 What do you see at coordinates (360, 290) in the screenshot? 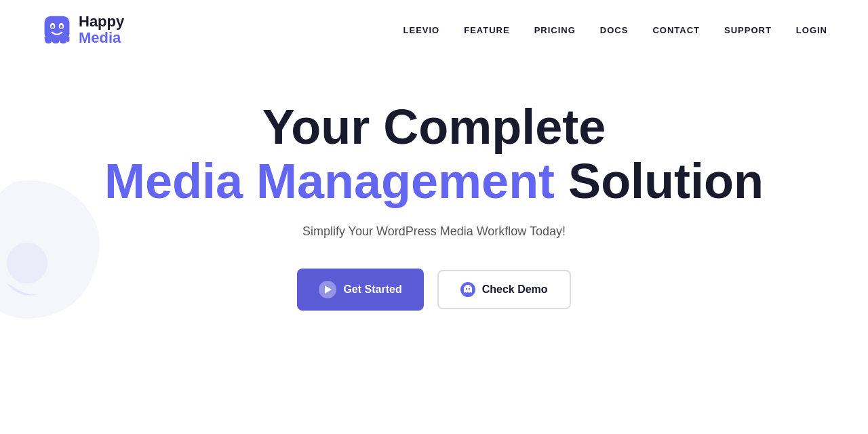
I see `get-started-button: Get Started` at bounding box center [360, 290].